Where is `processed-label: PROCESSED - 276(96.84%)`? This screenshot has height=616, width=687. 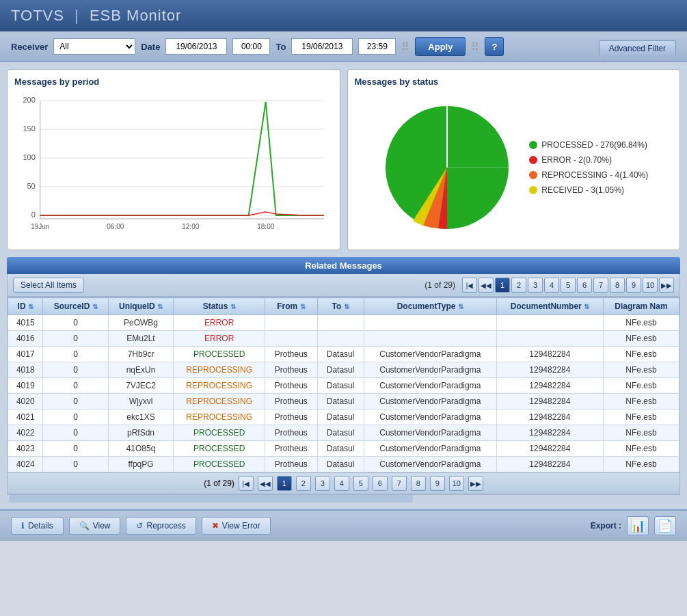 processed-label: PROCESSED - 276(96.84%) is located at coordinates (595, 145).